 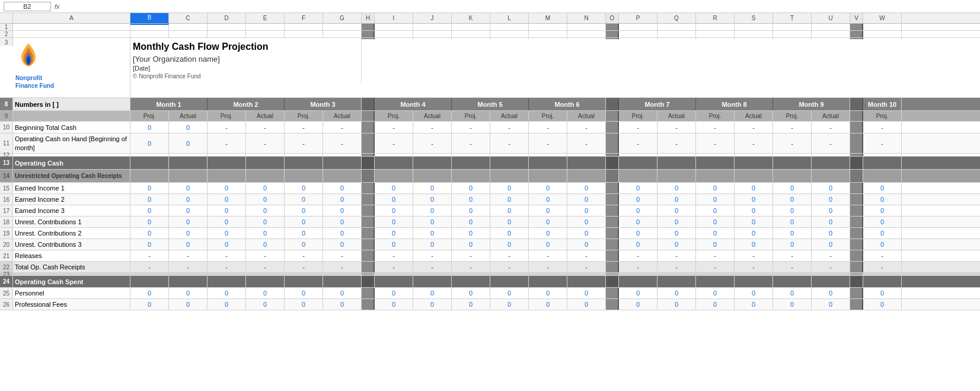 I want to click on r15-l: 0, so click(x=510, y=188).